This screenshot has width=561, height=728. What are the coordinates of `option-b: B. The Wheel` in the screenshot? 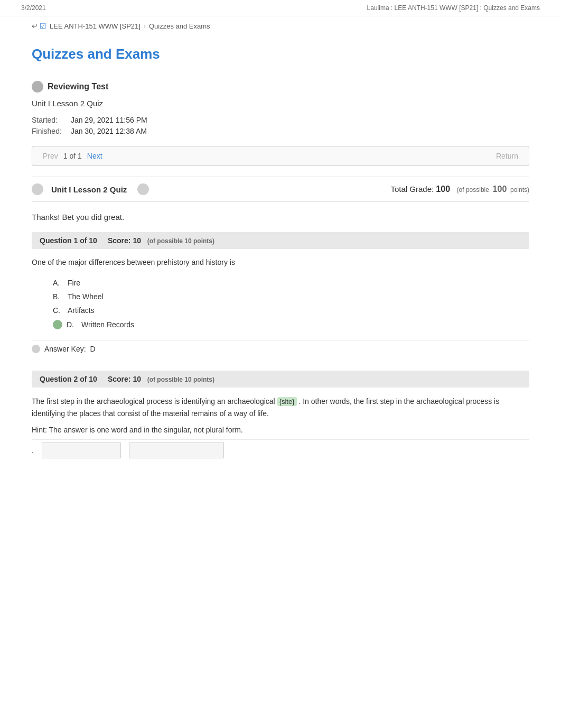 It's located at (291, 297).